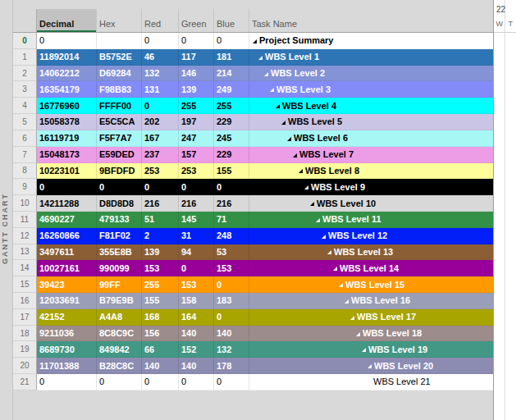  I want to click on cell-task-name: WBS Level 20, so click(371, 366).